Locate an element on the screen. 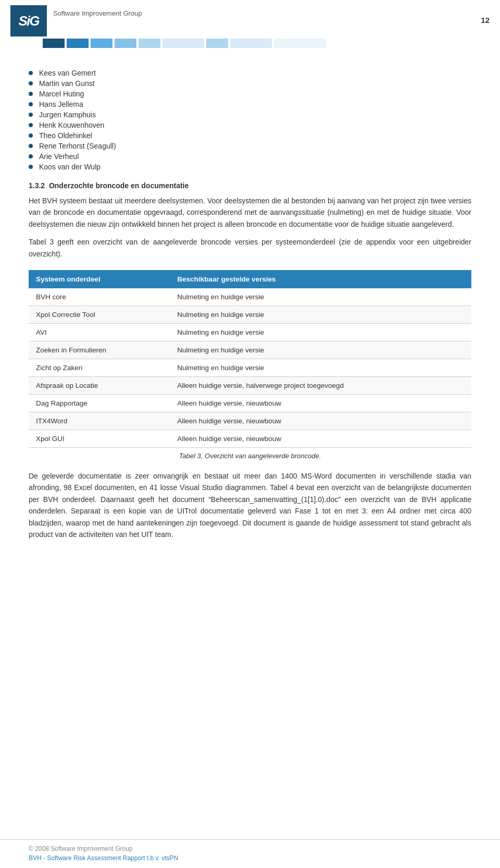 This screenshot has width=500, height=868. table-header-row: Systeem onderdeel Beschikbaar gestelde v… is located at coordinates (250, 279).